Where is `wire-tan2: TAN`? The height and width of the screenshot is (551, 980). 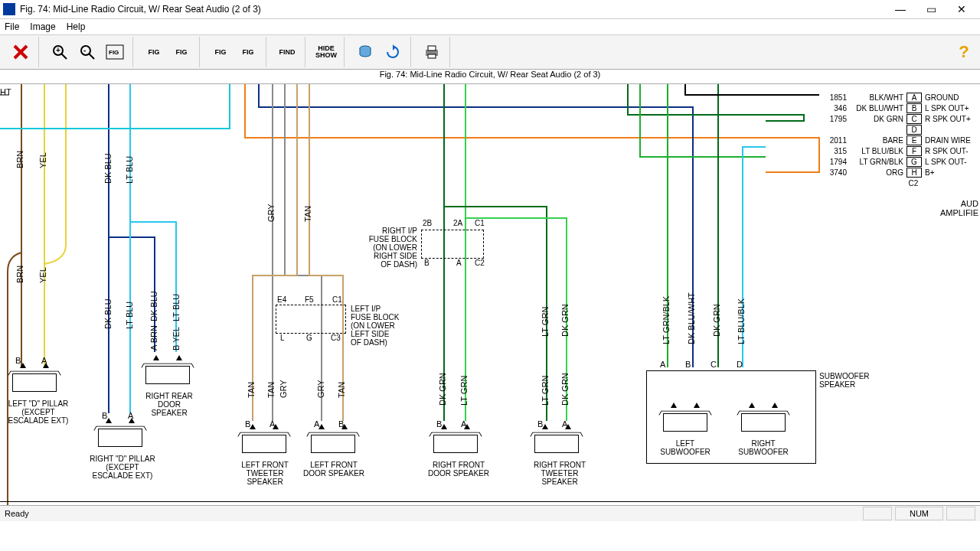 wire-tan2: TAN is located at coordinates (271, 390).